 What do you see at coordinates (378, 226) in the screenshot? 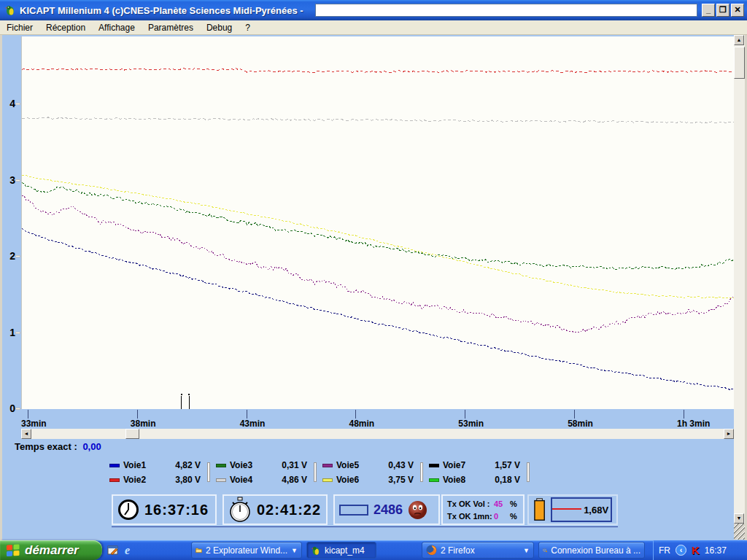
I see `series-Voie3` at bounding box center [378, 226].